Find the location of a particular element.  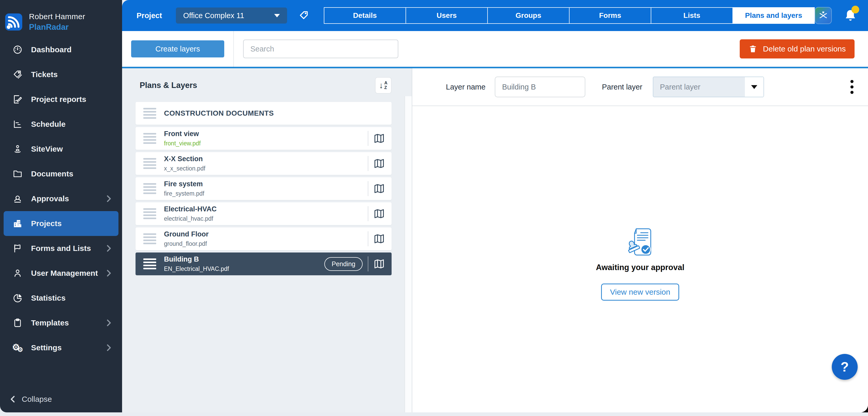

layer-name: X-X Section is located at coordinates (185, 159).